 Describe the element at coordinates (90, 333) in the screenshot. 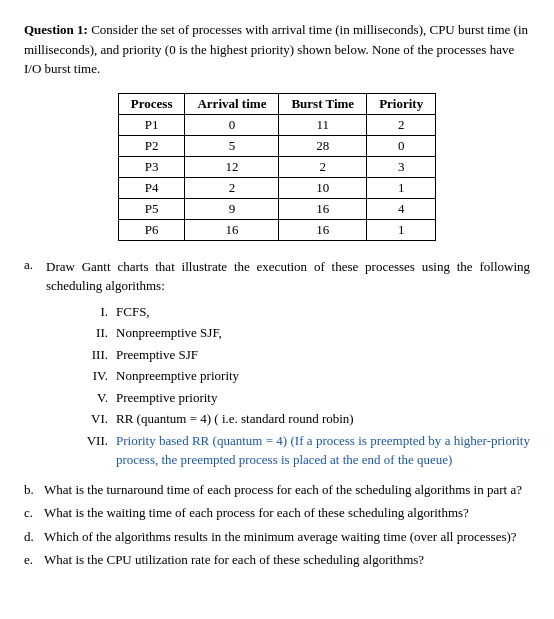

I see `algorithm-number: II.` at that location.